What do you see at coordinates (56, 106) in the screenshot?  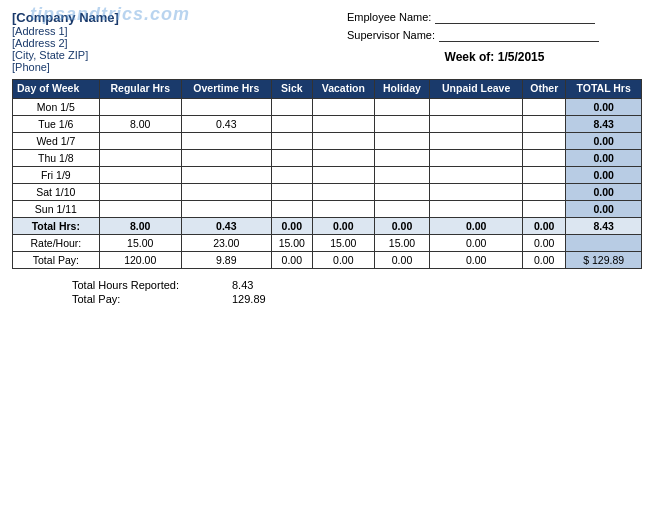 I see `cell-day: Mon 1/5` at bounding box center [56, 106].